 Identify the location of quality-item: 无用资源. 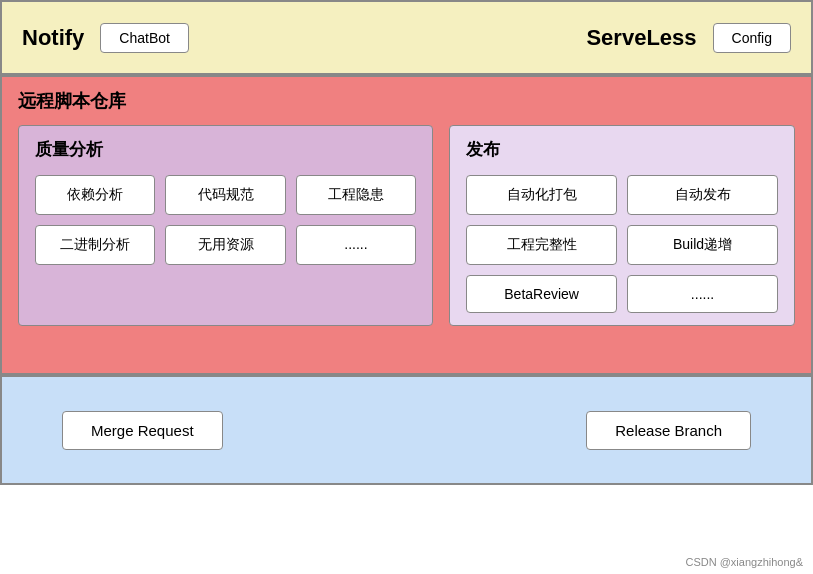
(225, 245).